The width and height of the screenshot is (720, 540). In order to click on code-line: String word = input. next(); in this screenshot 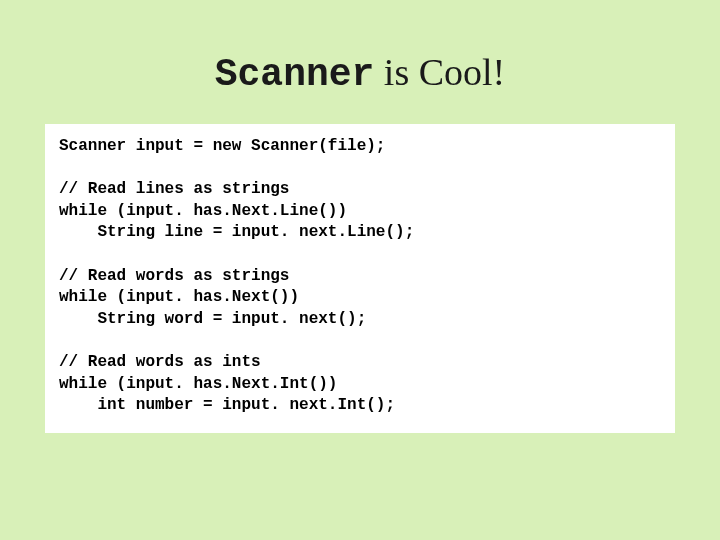, I will do `click(212, 319)`.